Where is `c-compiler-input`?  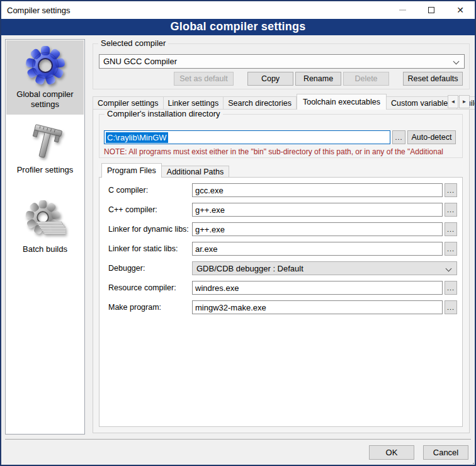
c-compiler-input is located at coordinates (317, 190).